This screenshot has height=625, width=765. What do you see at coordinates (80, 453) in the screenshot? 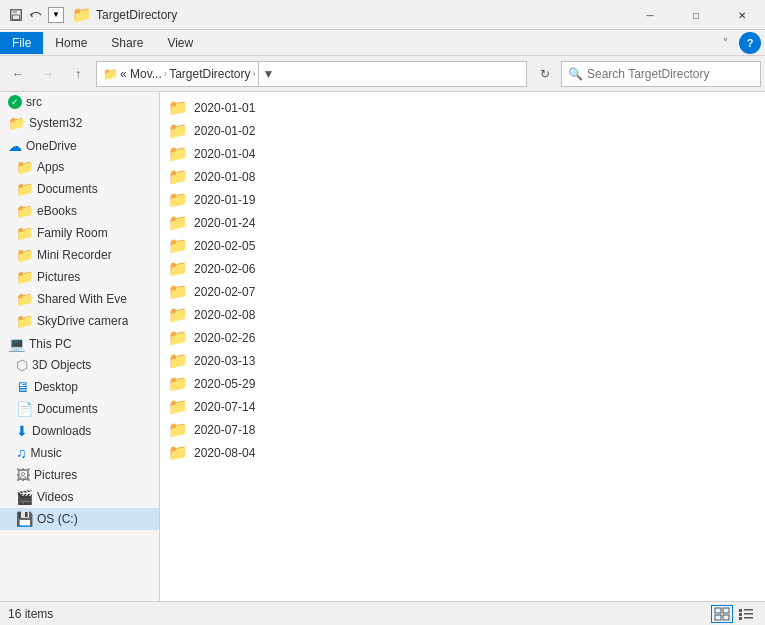
I see `sidebar-item-music: ♫ Music` at bounding box center [80, 453].